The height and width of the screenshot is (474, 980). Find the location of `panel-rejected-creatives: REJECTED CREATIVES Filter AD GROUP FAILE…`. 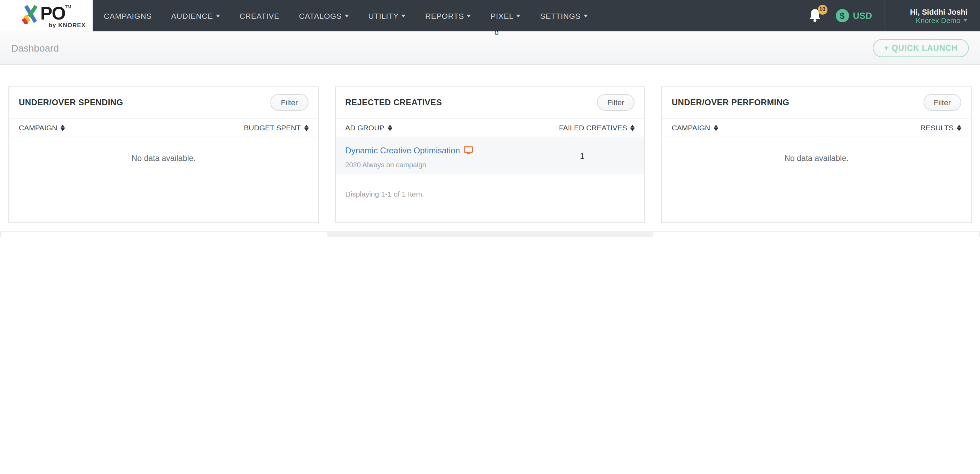

panel-rejected-creatives: REJECTED CREATIVES Filter AD GROUP FAILE… is located at coordinates (490, 155).